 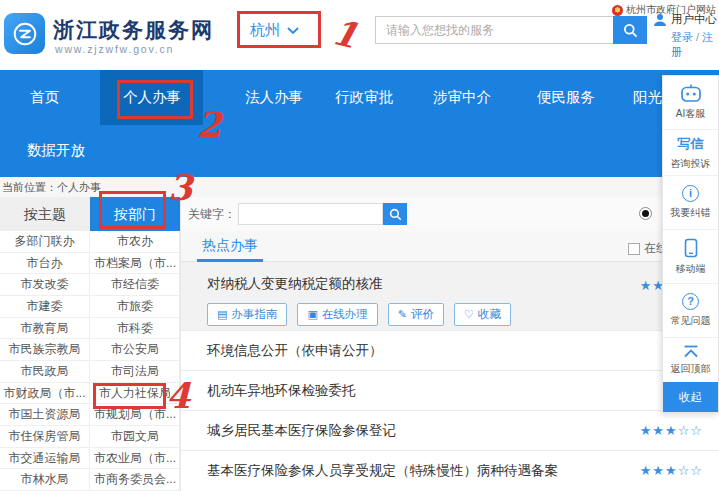 What do you see at coordinates (135, 480) in the screenshot?
I see `dept-item: 市商务委员会...` at bounding box center [135, 480].